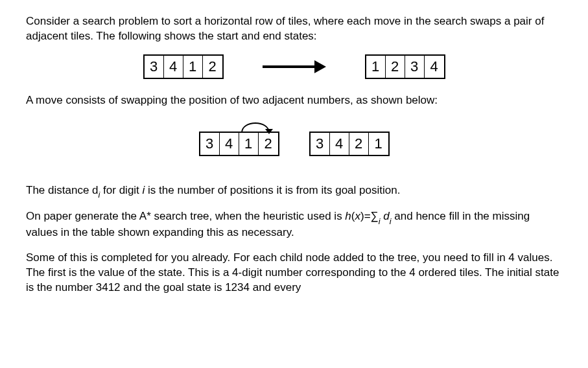 Image resolution: width=588 pixels, height=368 pixels. I want to click on start-state-tiles: 3 4 1 2, so click(183, 67).